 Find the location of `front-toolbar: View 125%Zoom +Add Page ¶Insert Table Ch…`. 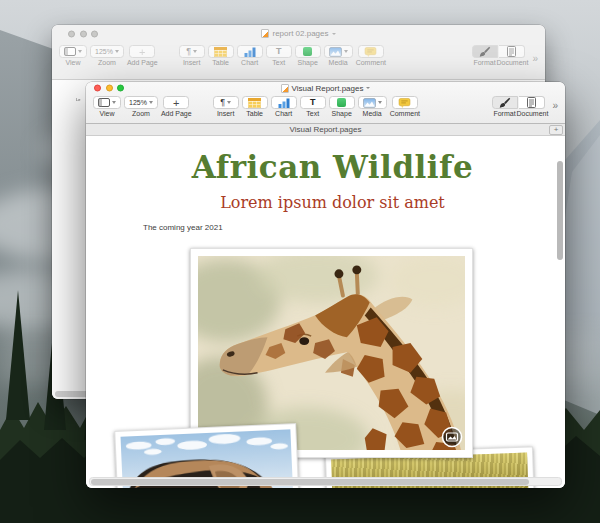

front-toolbar: View 125%Zoom +Add Page ¶Insert Table Ch… is located at coordinates (326, 108).